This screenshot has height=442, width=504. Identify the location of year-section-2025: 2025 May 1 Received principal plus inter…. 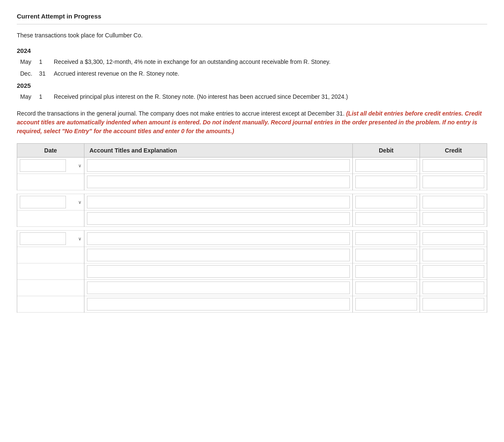
(252, 91).